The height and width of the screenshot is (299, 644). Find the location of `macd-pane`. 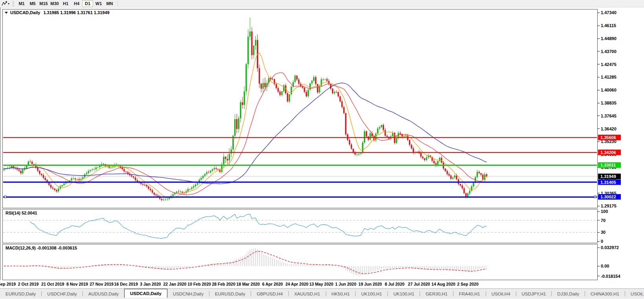

macd-pane is located at coordinates (300, 262).